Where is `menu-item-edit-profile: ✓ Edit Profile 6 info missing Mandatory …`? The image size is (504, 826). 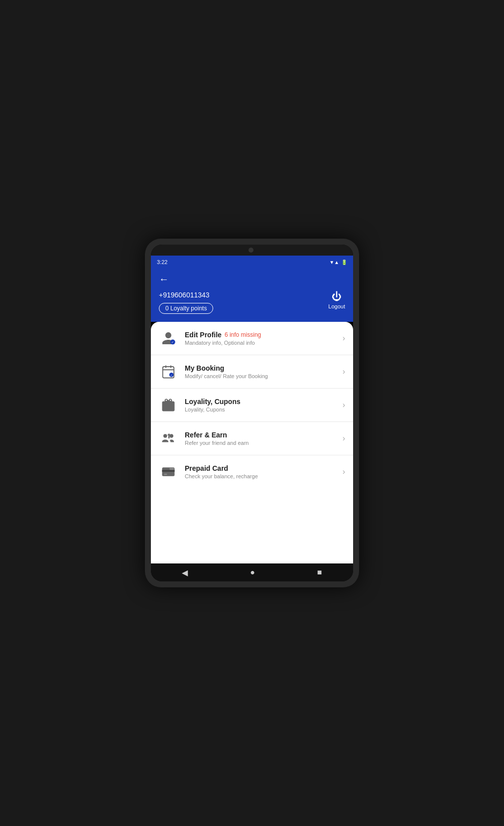
menu-item-edit-profile: ✓ Edit Profile 6 info missing Mandatory … is located at coordinates (252, 339).